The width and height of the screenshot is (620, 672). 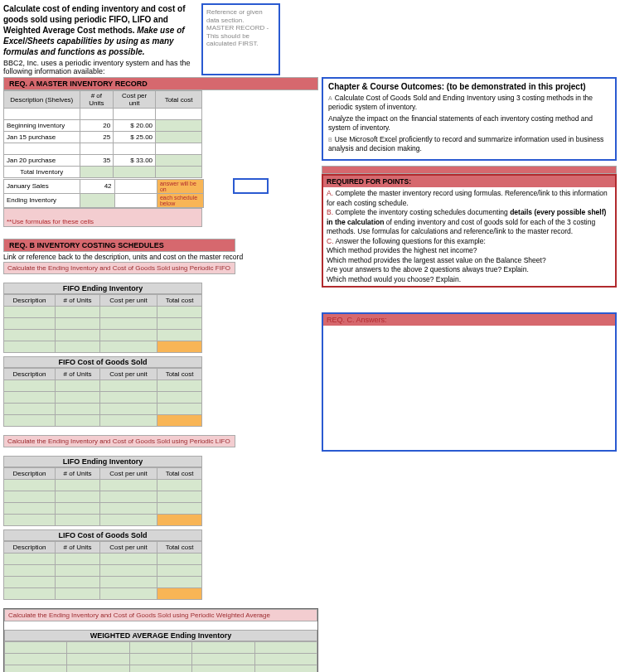 I want to click on reqpoints-q3: Are your answers to the above 2 question…, so click(x=469, y=270).